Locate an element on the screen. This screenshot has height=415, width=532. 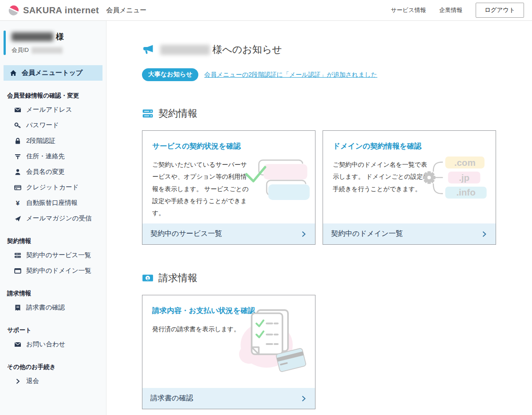
sidebar-item-label: 契約中のドメイン一覧 is located at coordinates (59, 270).